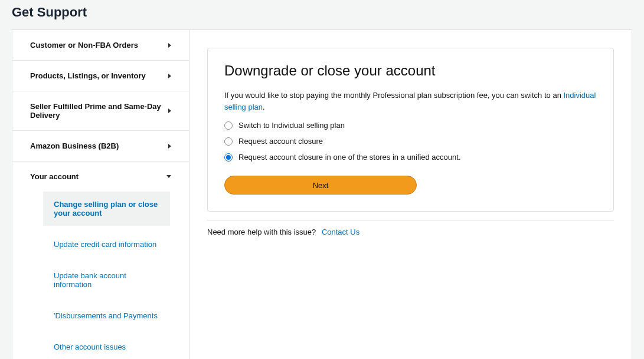 Image resolution: width=644 pixels, height=359 pixels. I want to click on sidebar-item-label: Amazon Business (B2B), so click(99, 146).